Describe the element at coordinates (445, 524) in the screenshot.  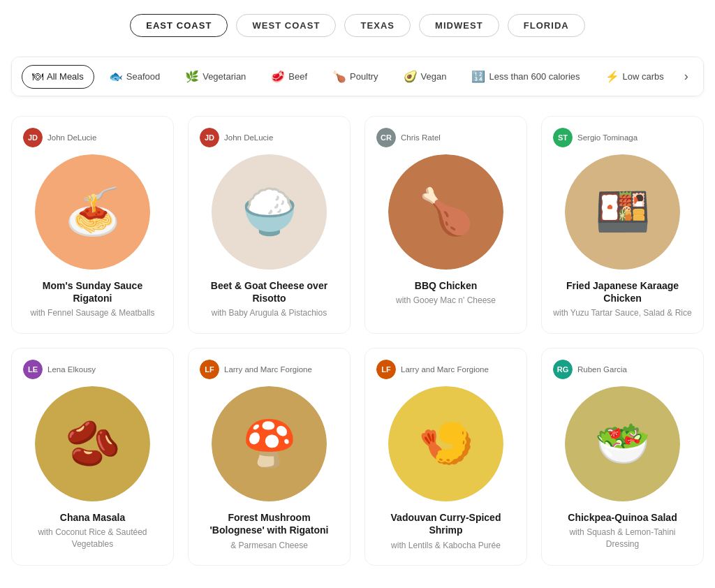
I see `meal-title: Vadouvan Curry-Spiced Shrimp` at that location.